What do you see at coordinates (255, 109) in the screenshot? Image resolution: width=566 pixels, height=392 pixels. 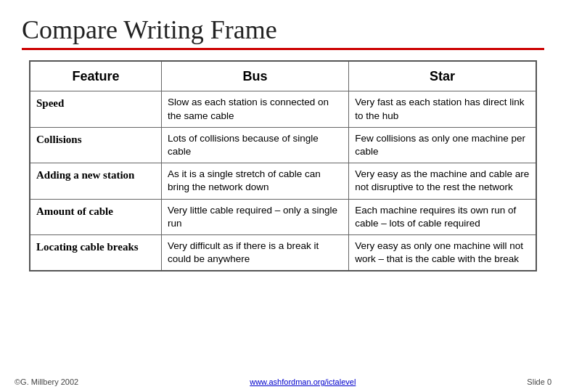 I see `cell-bus-0: Slow as each station is connected on the…` at bounding box center [255, 109].